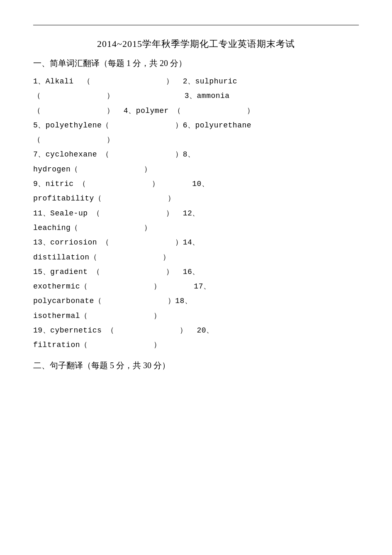 The image size is (392, 555). What do you see at coordinates (196, 111) in the screenshot?
I see `content-line: （ ） 4、polymer （ ）` at bounding box center [196, 111].